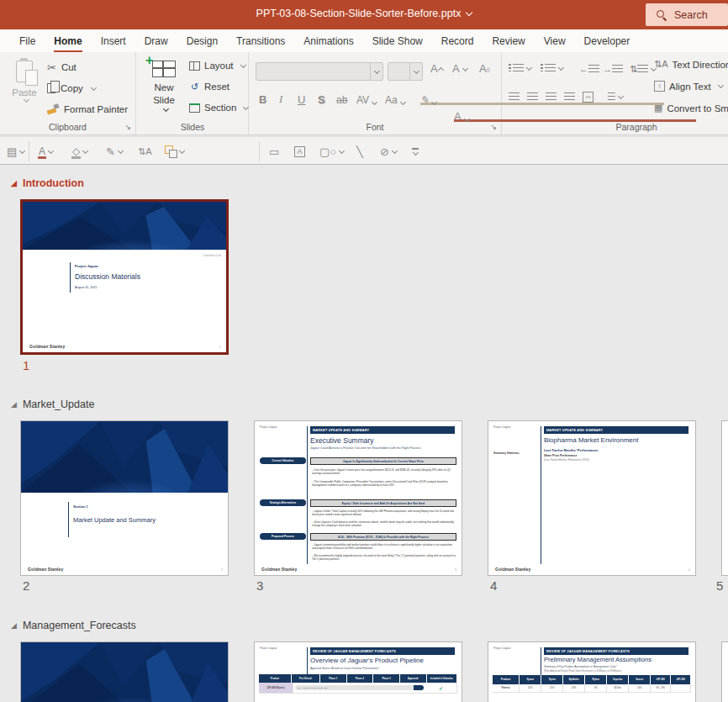 This screenshot has height=702, width=728. I want to click on tab-developer: Developer, so click(607, 44).